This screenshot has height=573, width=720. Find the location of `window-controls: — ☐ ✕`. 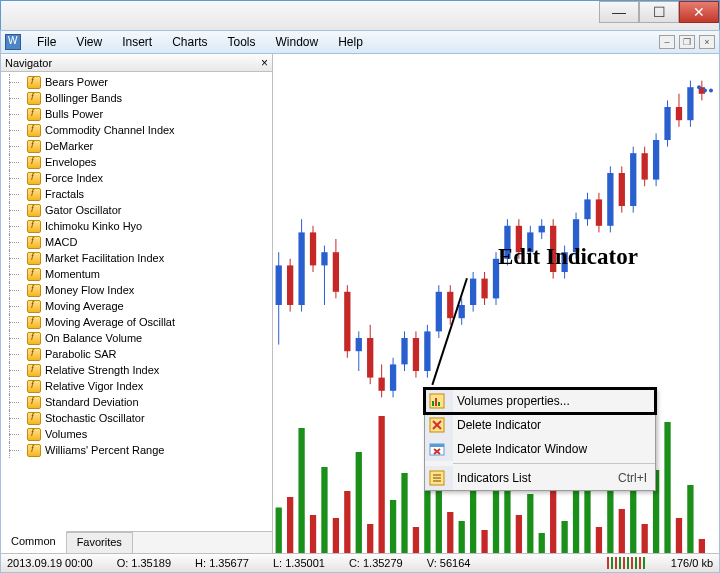

window-controls: — ☐ ✕ is located at coordinates (659, 16).